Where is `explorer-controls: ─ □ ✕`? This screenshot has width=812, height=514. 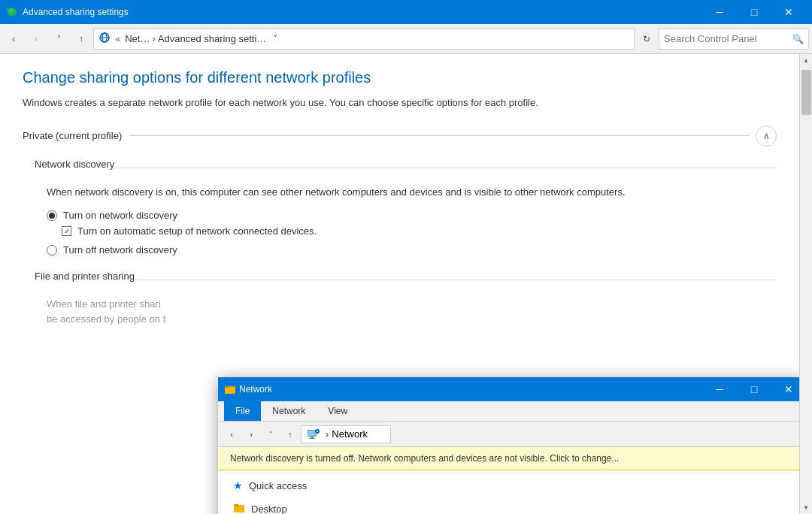
explorer-controls: ─ □ ✕ is located at coordinates (750, 389).